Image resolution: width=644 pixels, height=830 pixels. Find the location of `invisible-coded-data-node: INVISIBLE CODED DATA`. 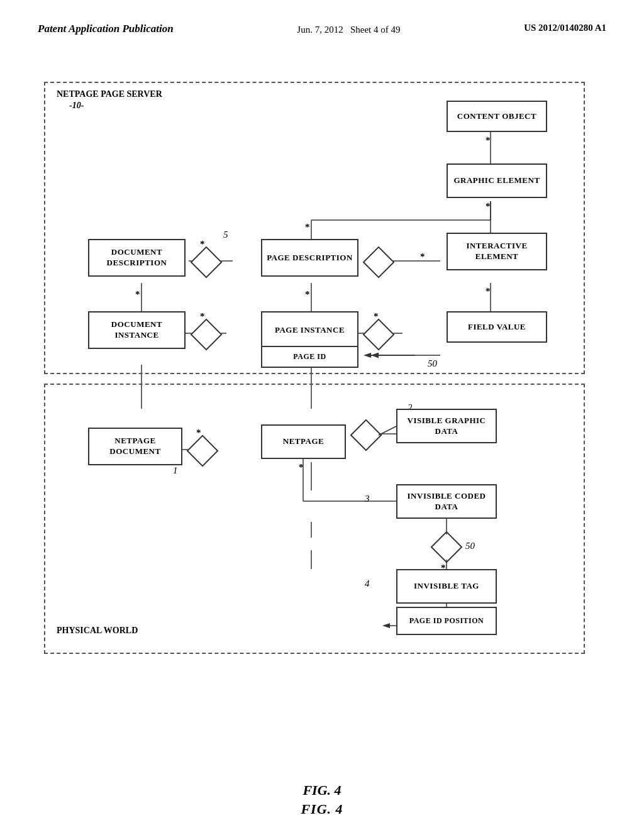

invisible-coded-data-node: INVISIBLE CODED DATA is located at coordinates (447, 502).